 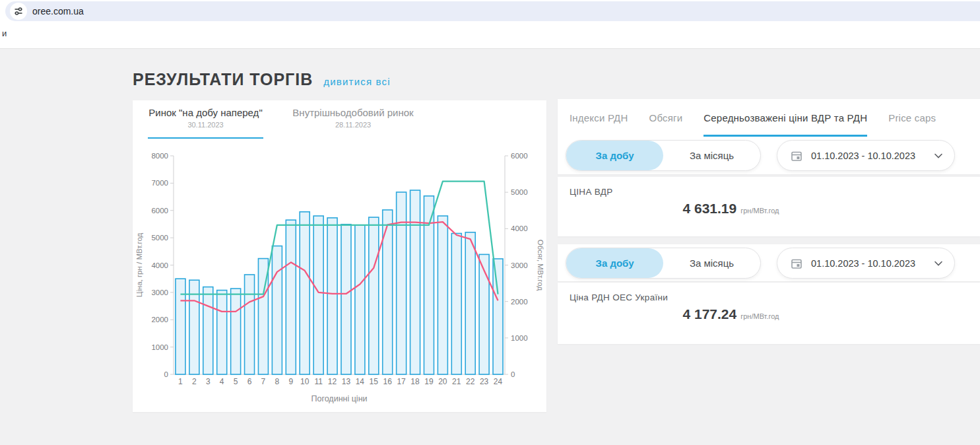 What do you see at coordinates (769, 156) in the screenshot?
I see `controls-row-1: За добу За місяць 01.10.2023 - 10.10.202…` at bounding box center [769, 156].